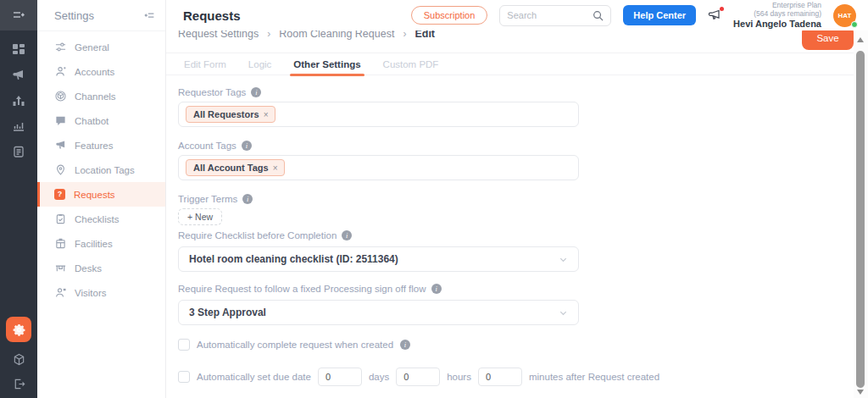 The image size is (868, 398). Describe the element at coordinates (60, 97) in the screenshot. I see `cube-icon` at that location.